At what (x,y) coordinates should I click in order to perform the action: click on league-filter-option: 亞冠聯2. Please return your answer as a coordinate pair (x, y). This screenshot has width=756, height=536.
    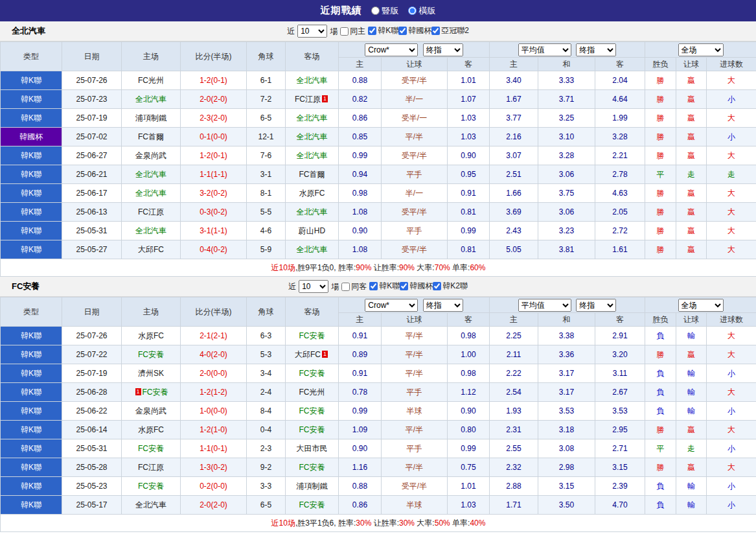
    Looking at the image, I should click on (450, 31).